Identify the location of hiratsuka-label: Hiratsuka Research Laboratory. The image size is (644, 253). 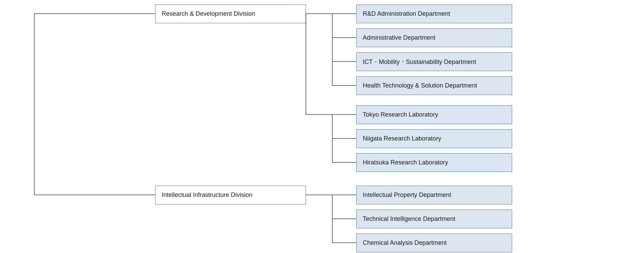
(406, 163).